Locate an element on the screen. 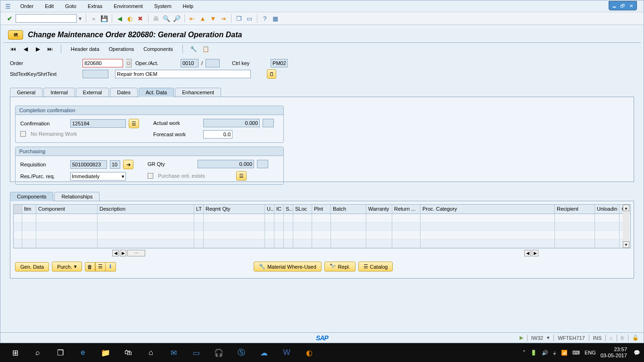  start-button: ⊞ is located at coordinates (15, 353).